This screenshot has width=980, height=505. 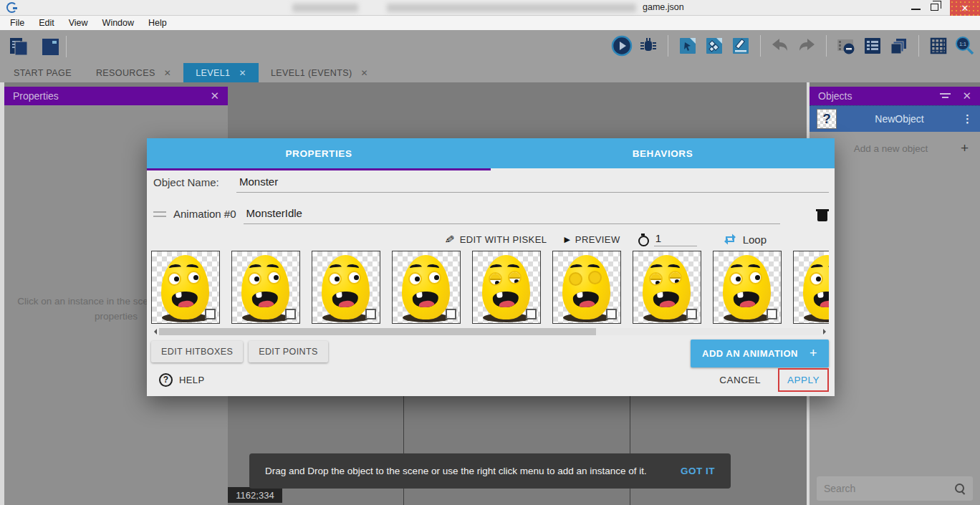 I want to click on help-button: HELP, so click(x=192, y=380).